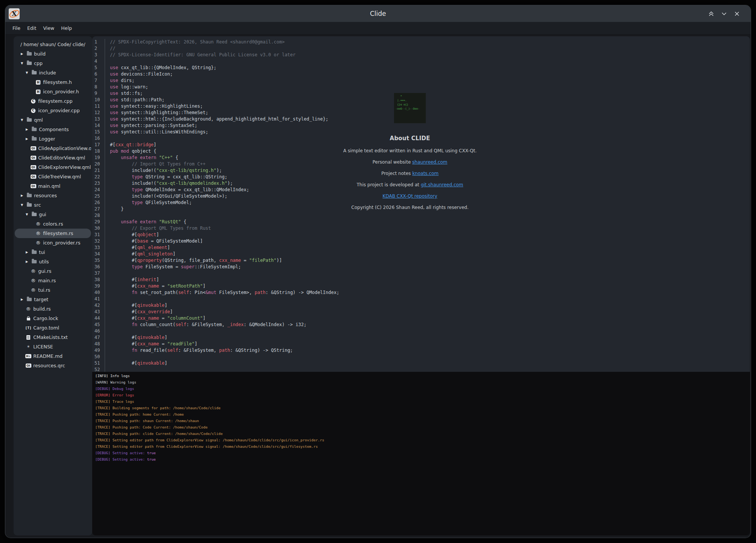 The width and height of the screenshot is (756, 543). What do you see at coordinates (53, 186) in the screenshot?
I see `tree-item-main-qml: Qtmain.qml` at bounding box center [53, 186].